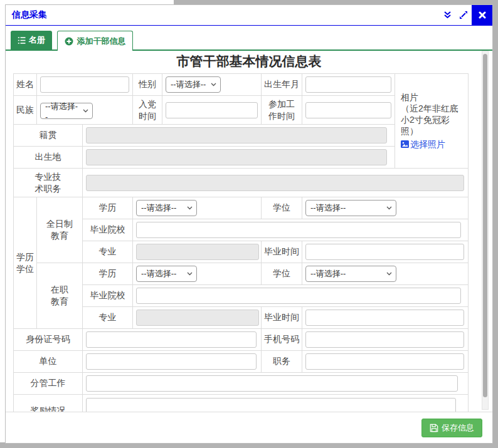  Describe the element at coordinates (148, 85) in the screenshot. I see `gender-label: 性别` at that location.